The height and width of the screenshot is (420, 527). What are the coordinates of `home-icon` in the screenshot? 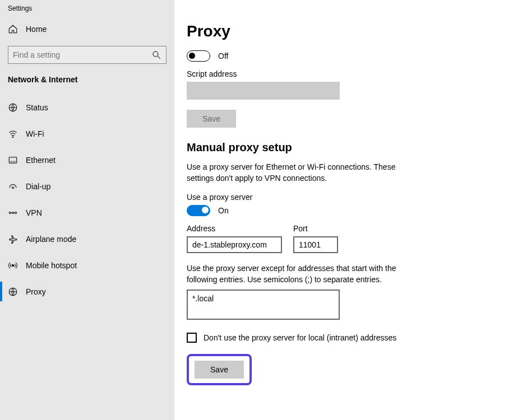 It's located at (13, 29).